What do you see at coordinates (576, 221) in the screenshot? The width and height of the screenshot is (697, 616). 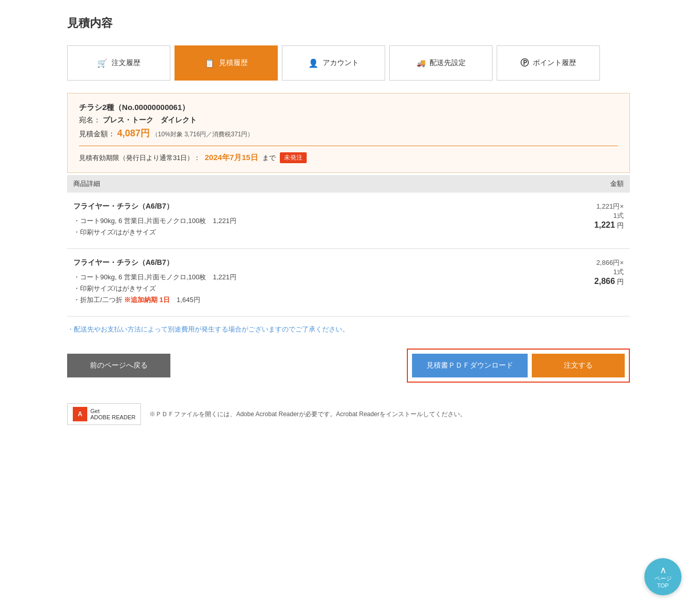 I see `price-cell-1: 1,221円× 1式 1,221 円` at bounding box center [576, 221].